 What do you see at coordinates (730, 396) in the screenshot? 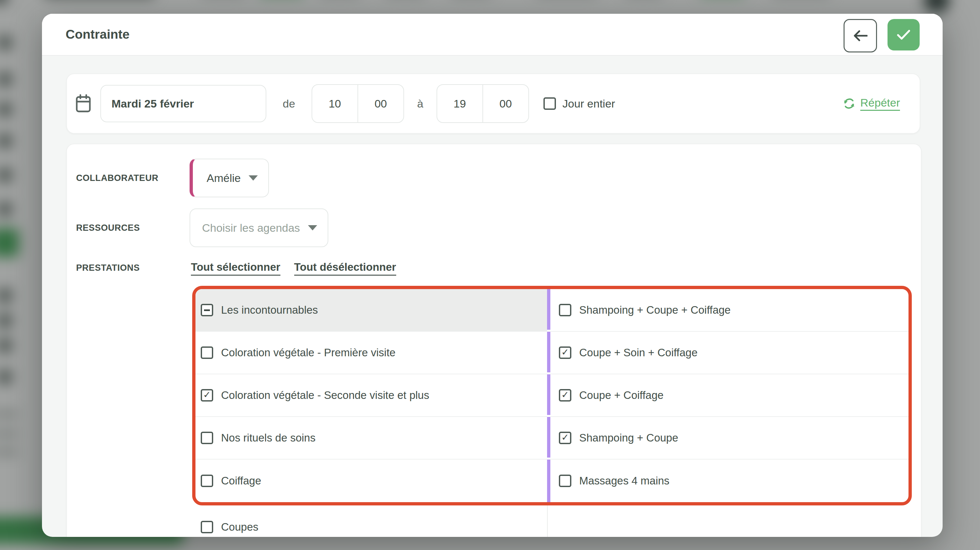
I see `service-row: Coupe + Coiffage` at bounding box center [730, 396].